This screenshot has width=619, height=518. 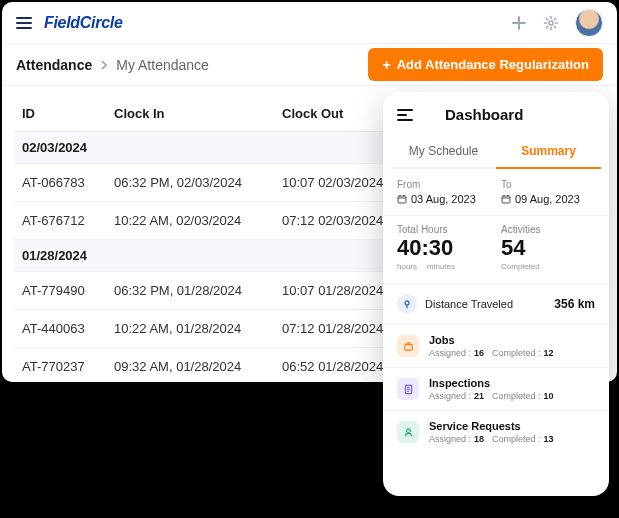 What do you see at coordinates (310, 23) in the screenshot?
I see `topbar: FieldCircle` at bounding box center [310, 23].